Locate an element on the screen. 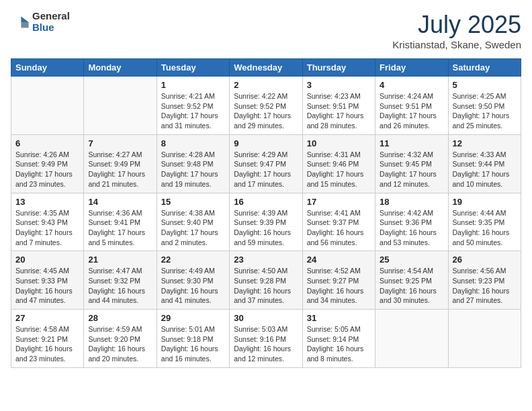 The image size is (532, 411). day-number: 16 is located at coordinates (266, 201).